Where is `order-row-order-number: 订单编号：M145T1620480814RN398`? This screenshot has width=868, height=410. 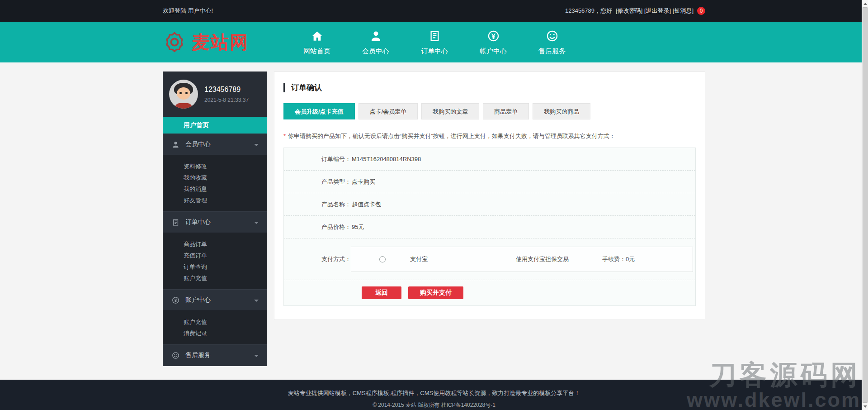
order-row-order-number: 订单编号：M145T1620480814RN398 is located at coordinates (490, 159).